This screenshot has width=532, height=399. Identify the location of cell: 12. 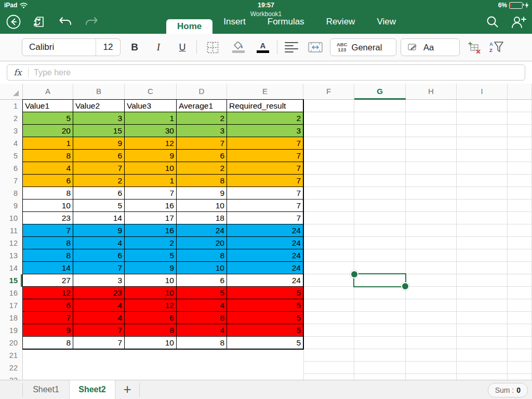
(151, 305).